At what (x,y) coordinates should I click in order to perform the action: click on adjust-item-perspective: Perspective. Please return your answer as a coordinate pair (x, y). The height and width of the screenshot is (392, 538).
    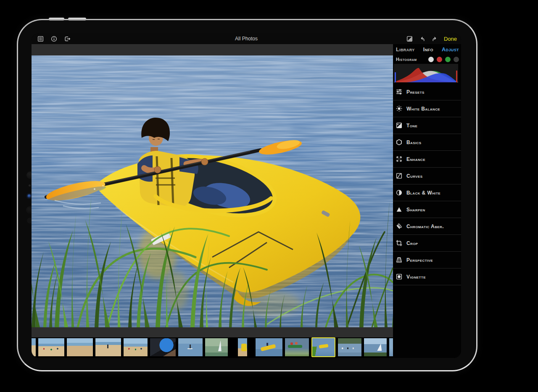
    Looking at the image, I should click on (427, 260).